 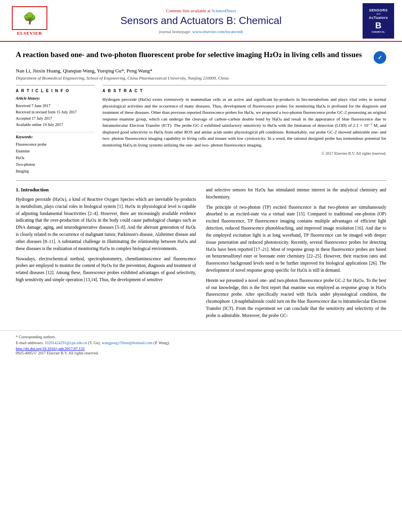 I want to click on keyword-4: Two-photon, so click(x=55, y=165).